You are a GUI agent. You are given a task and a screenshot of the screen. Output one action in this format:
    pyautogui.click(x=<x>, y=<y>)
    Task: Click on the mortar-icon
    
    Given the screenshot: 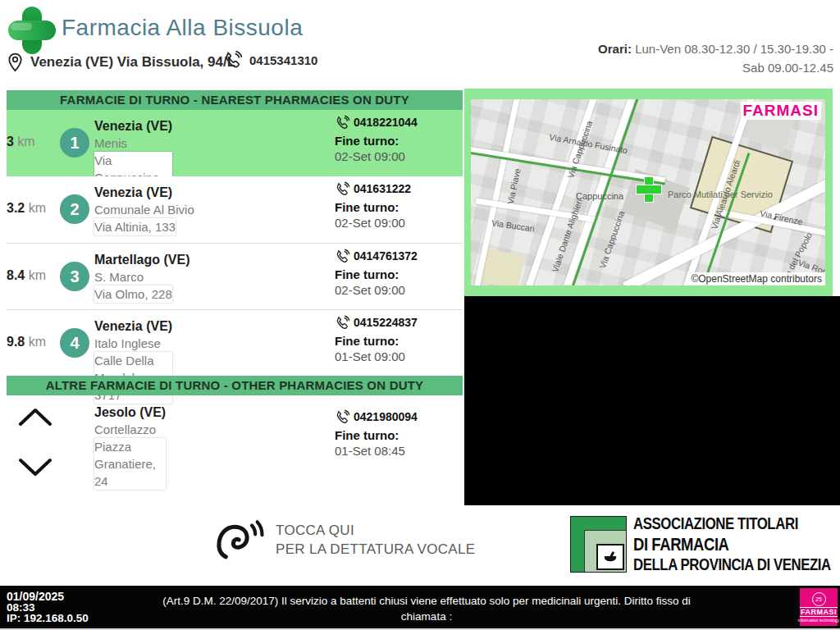 What is the action you would take?
    pyautogui.click(x=610, y=557)
    